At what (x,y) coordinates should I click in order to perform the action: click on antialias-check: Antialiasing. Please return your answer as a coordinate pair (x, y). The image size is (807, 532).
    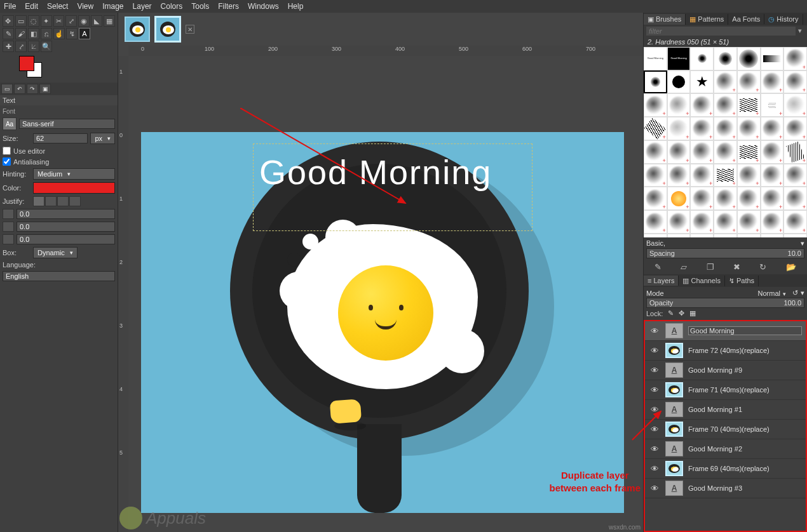
    Looking at the image, I should click on (58, 161).